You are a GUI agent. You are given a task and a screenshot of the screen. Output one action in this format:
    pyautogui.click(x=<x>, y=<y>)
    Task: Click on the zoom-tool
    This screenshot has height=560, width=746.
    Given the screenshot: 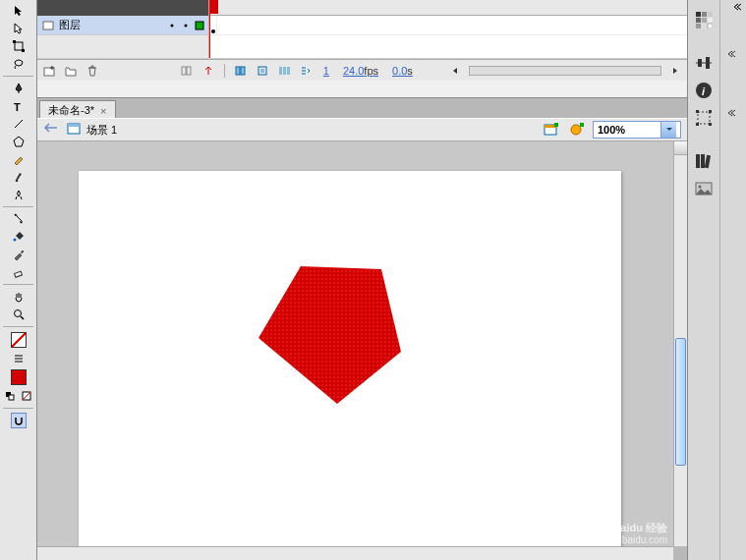 What is the action you would take?
    pyautogui.click(x=19, y=314)
    